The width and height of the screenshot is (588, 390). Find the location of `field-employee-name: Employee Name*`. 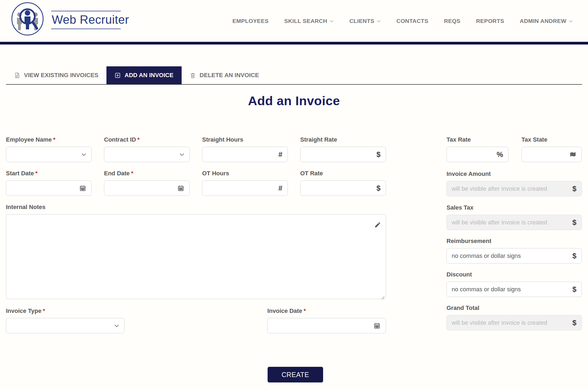

field-employee-name: Employee Name* is located at coordinates (49, 149).